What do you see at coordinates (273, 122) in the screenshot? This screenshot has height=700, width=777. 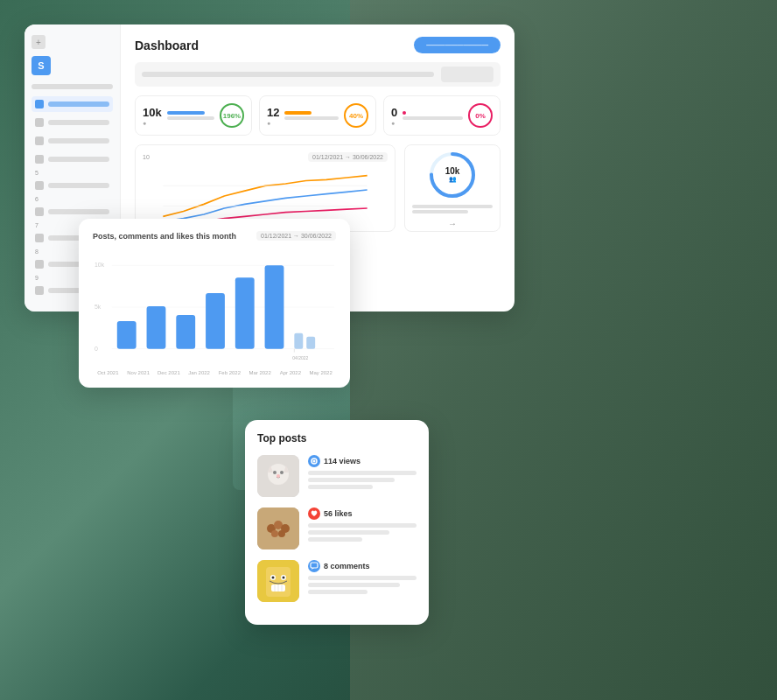 I see `stat-sublabel-2: ●` at bounding box center [273, 122].